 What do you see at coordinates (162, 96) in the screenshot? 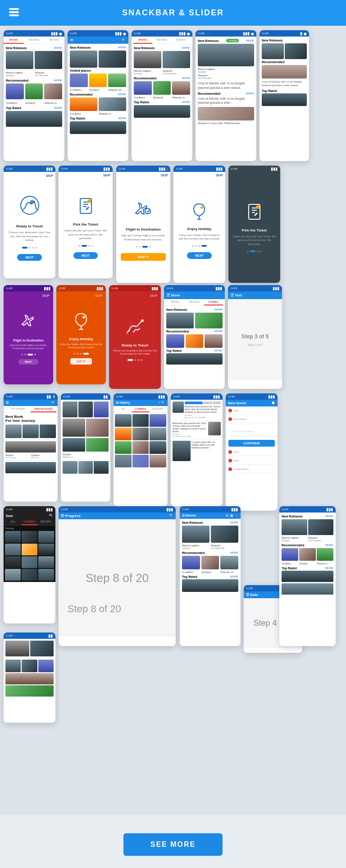
I see `phone-music2: 11:80 ▊▊▊ ⬤ MUSIC MOVIES BOOKS New Relea…` at bounding box center [162, 96].